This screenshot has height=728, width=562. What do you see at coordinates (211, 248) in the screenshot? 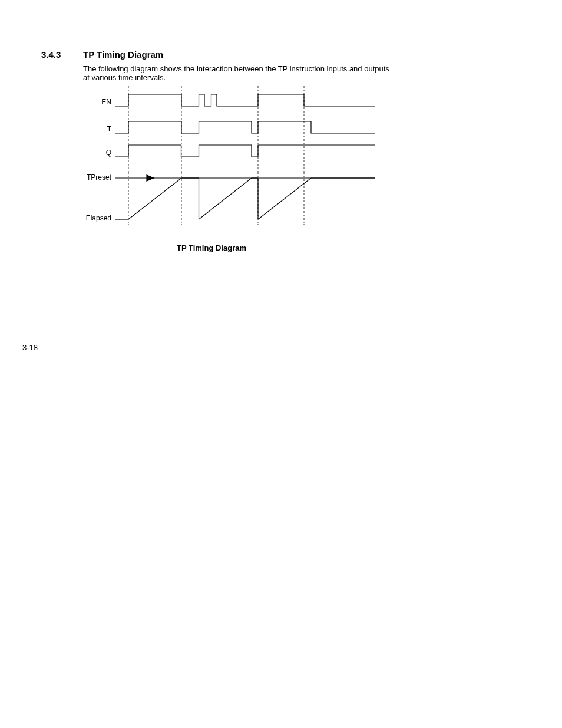
I see `diagram-caption: TP Timing Diagram` at bounding box center [211, 248].